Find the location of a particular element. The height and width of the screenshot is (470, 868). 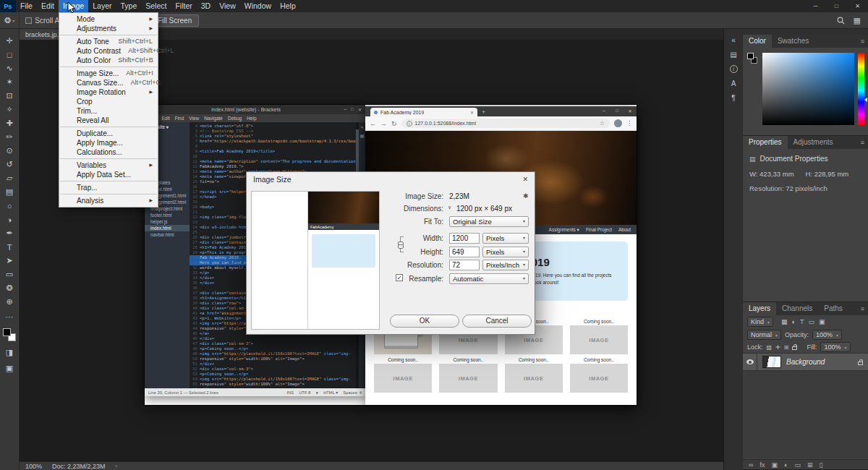

character-panel-icon: A is located at coordinates (733, 84).